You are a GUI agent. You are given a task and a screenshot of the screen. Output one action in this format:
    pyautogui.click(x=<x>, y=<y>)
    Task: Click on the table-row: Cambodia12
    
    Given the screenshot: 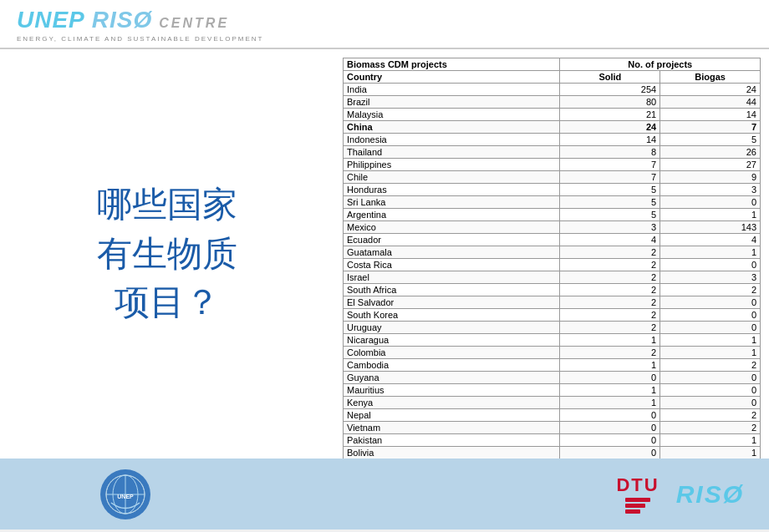 What is the action you would take?
    pyautogui.click(x=552, y=366)
    